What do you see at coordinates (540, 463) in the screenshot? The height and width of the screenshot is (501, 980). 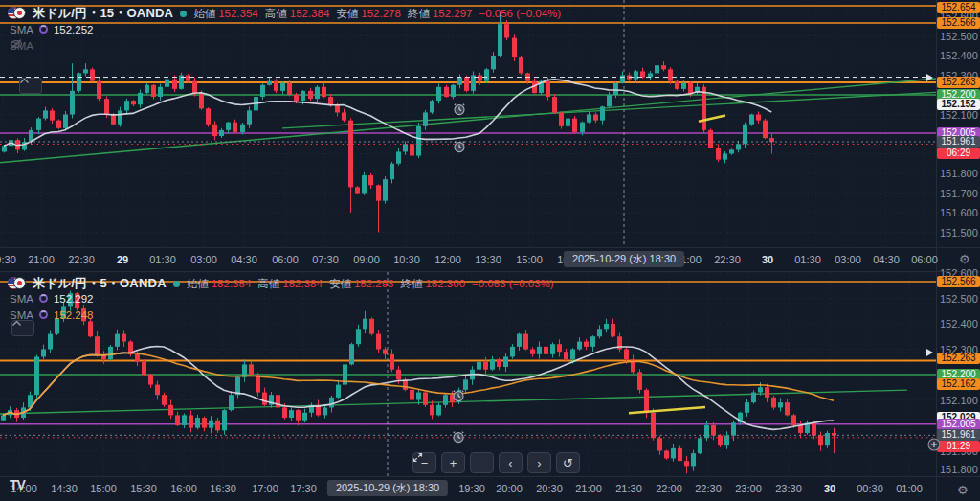 I see `scroll-right-button: ›` at bounding box center [540, 463].